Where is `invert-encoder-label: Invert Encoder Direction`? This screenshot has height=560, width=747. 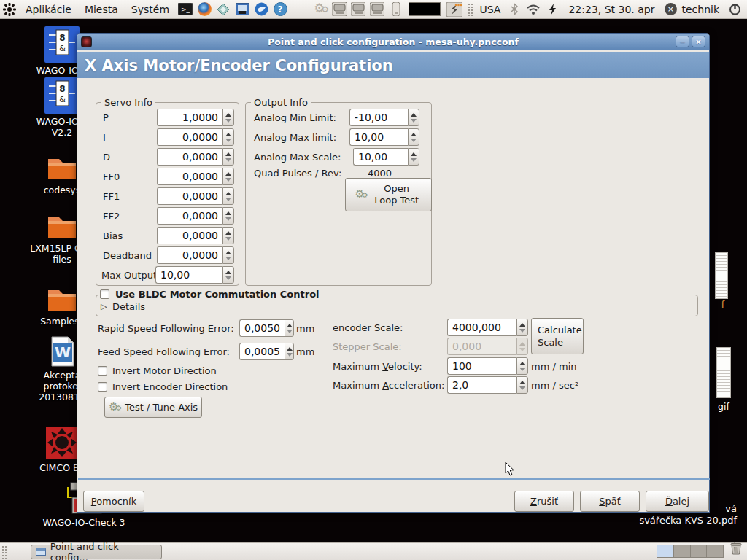
invert-encoder-label: Invert Encoder Direction is located at coordinates (170, 386).